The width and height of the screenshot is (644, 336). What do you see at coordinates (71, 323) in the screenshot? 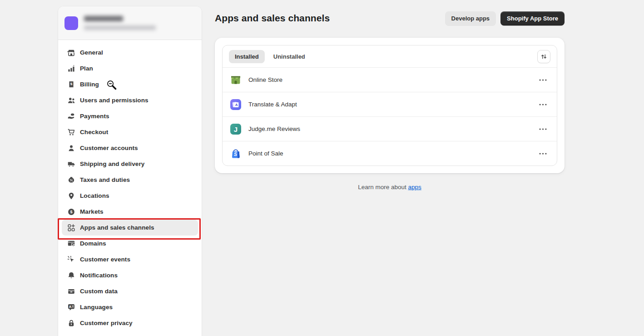
I see `lock-icon` at bounding box center [71, 323].